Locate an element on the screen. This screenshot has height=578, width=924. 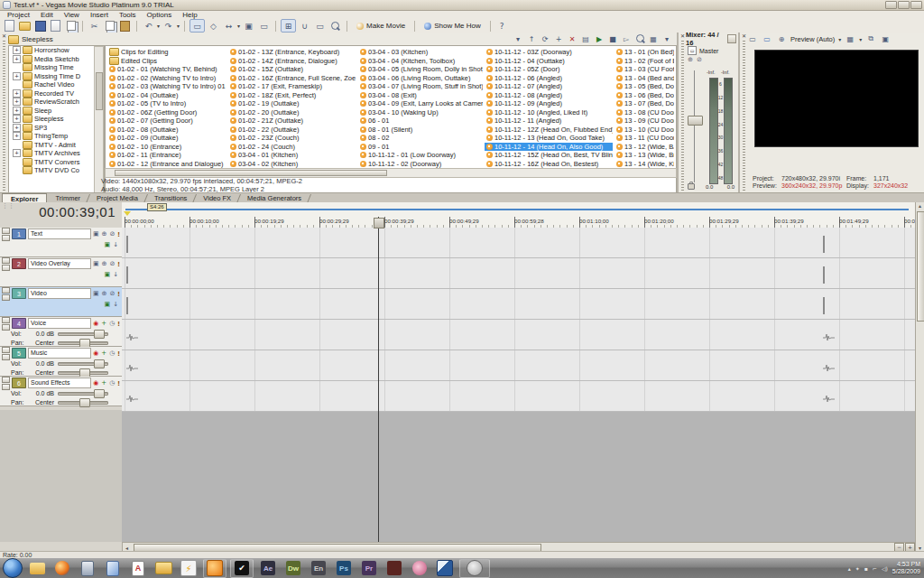
tree-item: + Sleep is located at coordinates (56, 111).